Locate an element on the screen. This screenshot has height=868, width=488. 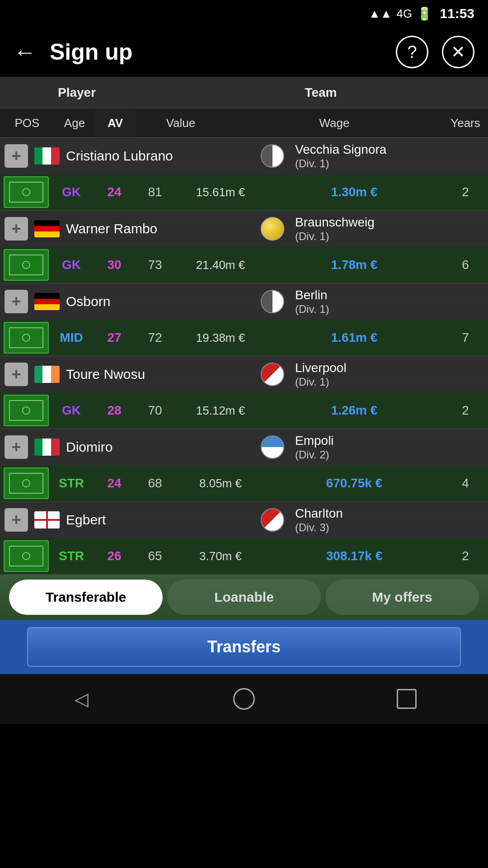
player-4-name: Diomiro is located at coordinates (160, 447).